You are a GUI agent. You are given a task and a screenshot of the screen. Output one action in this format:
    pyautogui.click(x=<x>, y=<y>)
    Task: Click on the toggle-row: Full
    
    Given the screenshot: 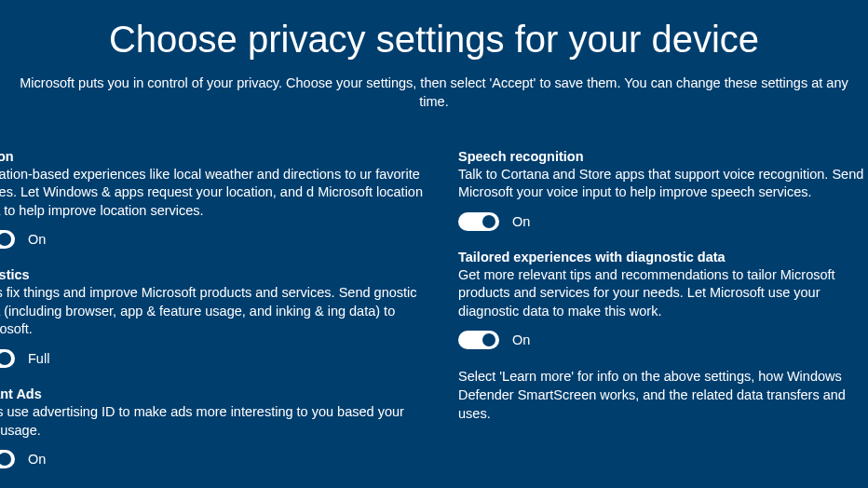 What is the action you would take?
    pyautogui.click(x=215, y=359)
    